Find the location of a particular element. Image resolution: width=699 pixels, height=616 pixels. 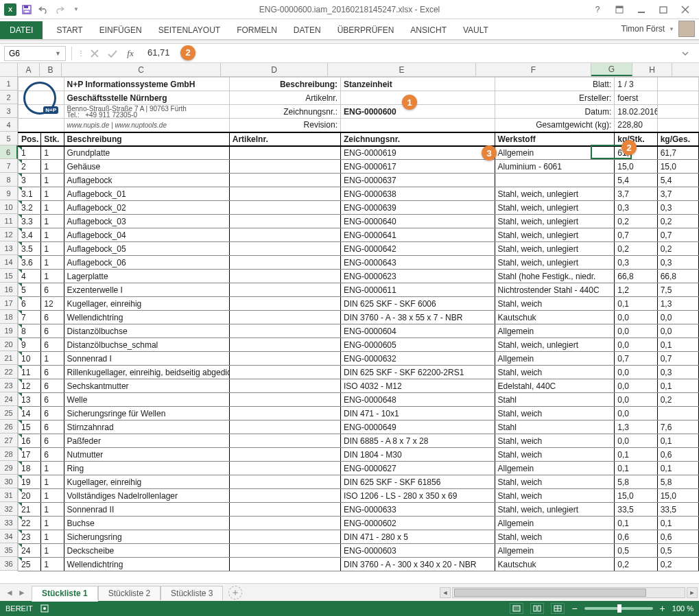

cell: 22 is located at coordinates (30, 523).